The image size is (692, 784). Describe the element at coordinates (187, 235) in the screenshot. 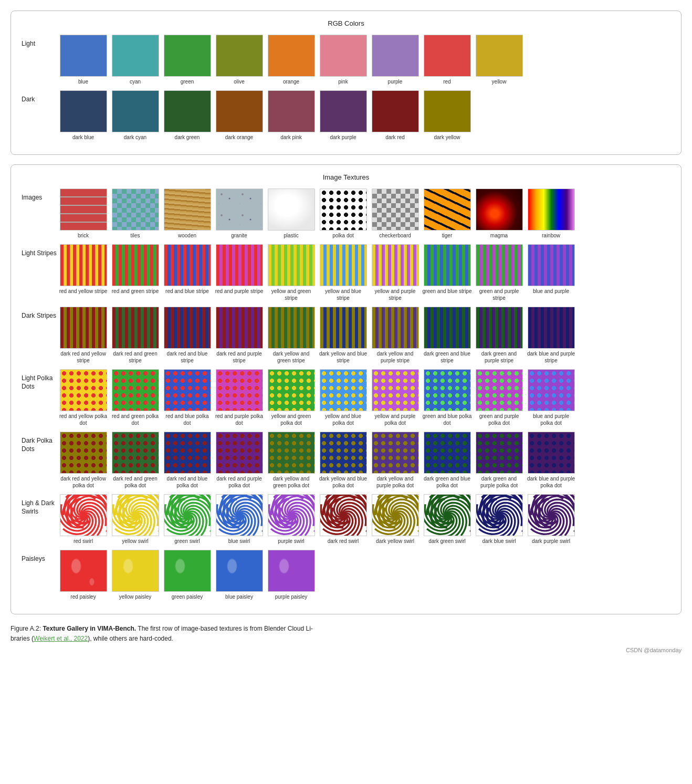

I see `texture-label: wooden` at that location.